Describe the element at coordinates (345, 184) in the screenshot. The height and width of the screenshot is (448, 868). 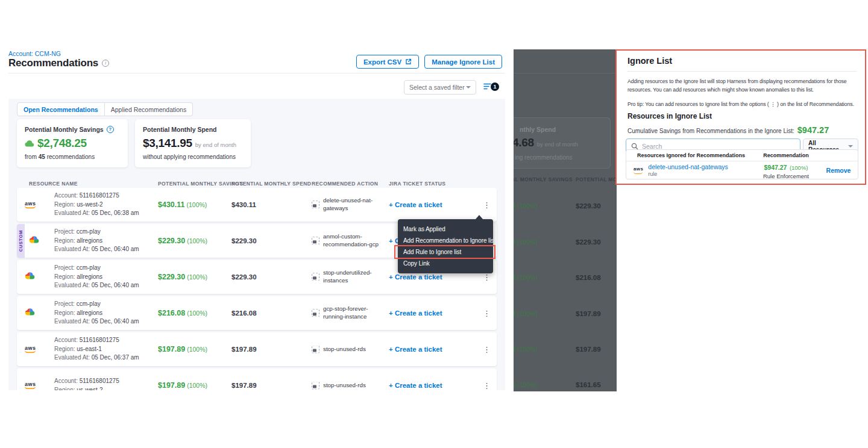
I see `column-header-recommended-action: RECOMMENDED ACTION` at that location.